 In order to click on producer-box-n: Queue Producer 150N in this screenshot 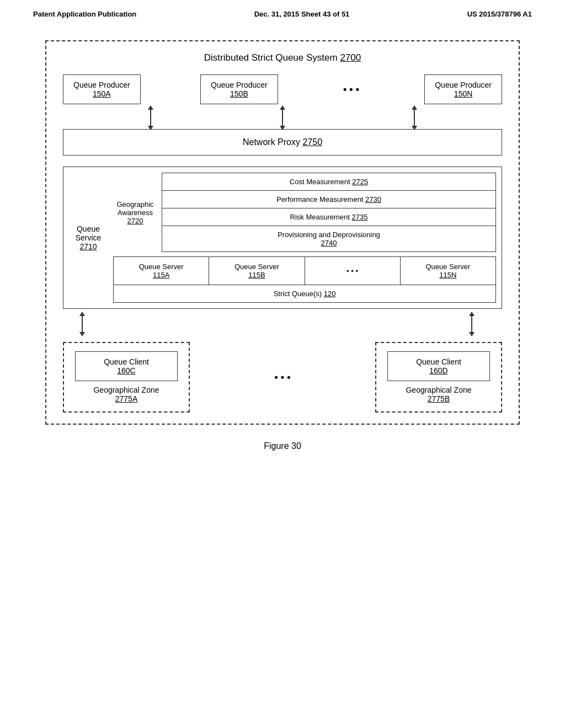, I will do `click(463, 89)`.